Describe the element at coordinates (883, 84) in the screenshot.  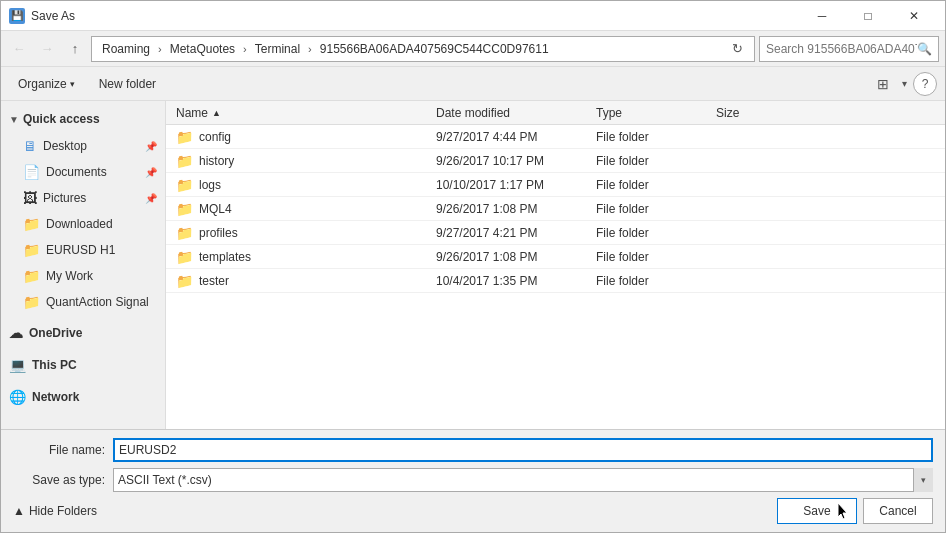
I see `view-button: ⊞` at that location.